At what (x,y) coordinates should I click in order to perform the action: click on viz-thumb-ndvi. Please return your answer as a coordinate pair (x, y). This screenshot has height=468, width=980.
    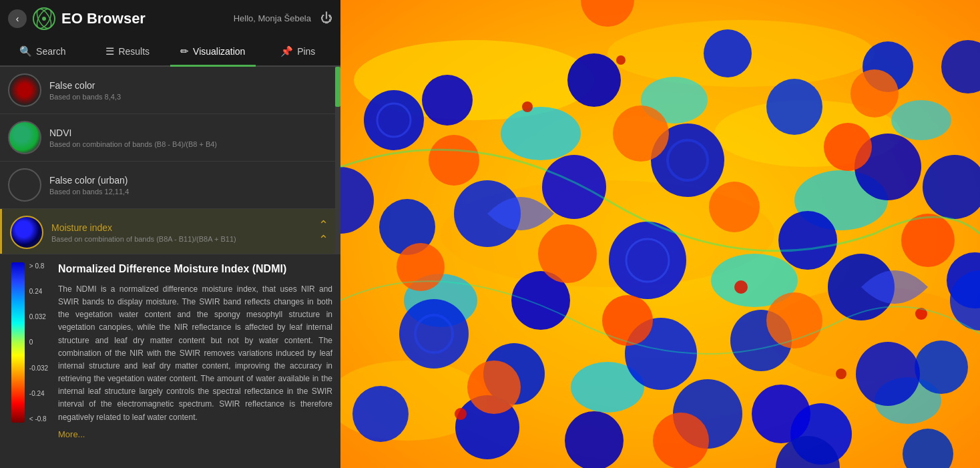
    Looking at the image, I should click on (25, 138).